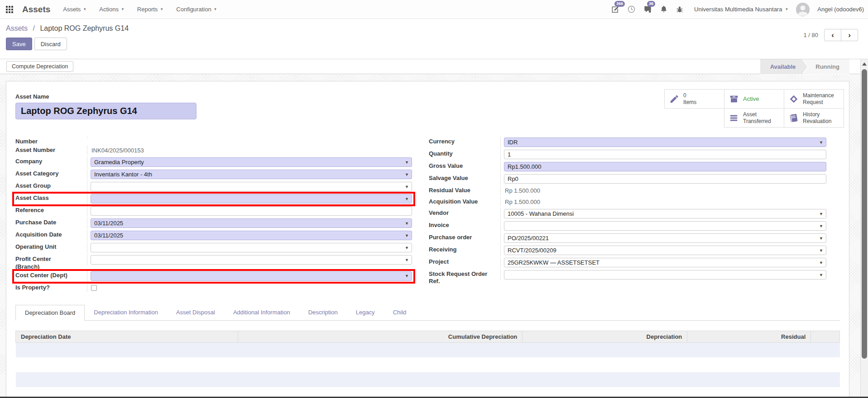  What do you see at coordinates (664, 9) in the screenshot?
I see `notifications-bell-icon` at bounding box center [664, 9].